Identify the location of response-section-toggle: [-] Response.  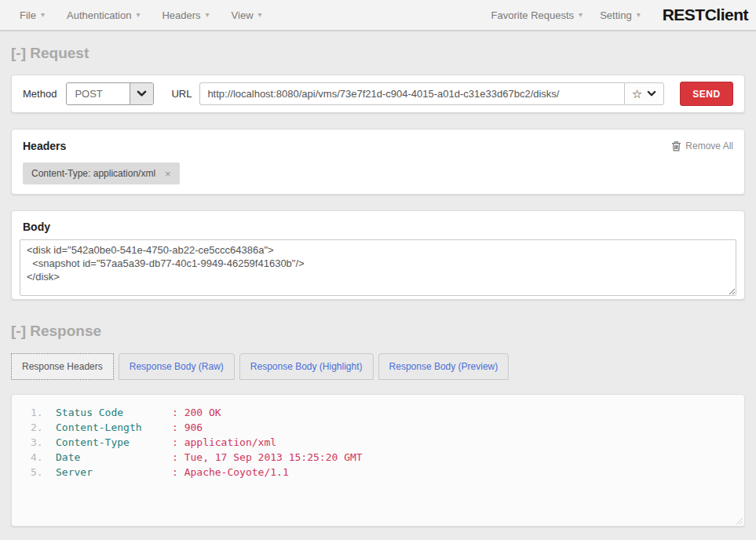
(378, 331).